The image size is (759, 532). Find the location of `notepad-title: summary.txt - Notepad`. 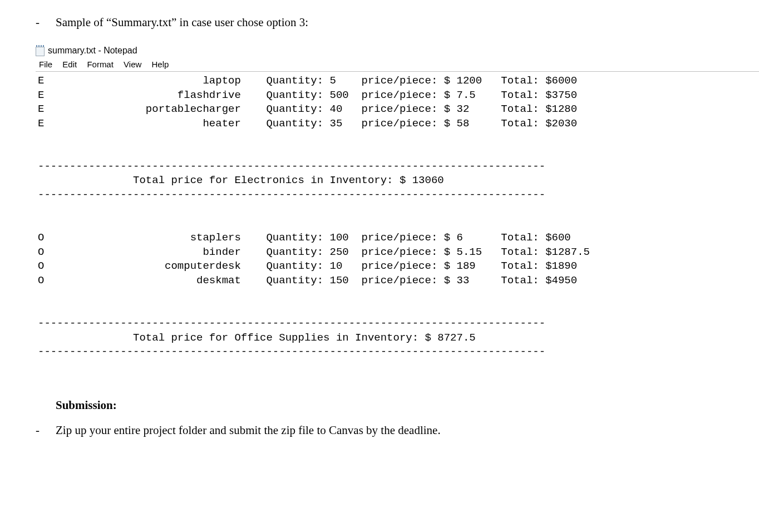

notepad-title: summary.txt - Notepad is located at coordinates (92, 51).